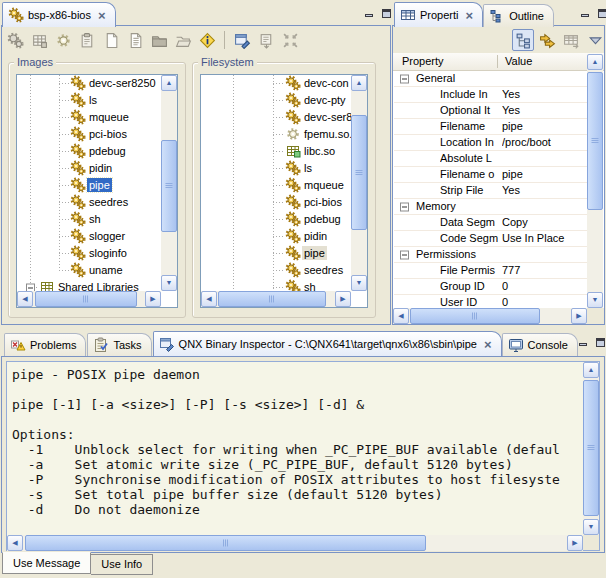  What do you see at coordinates (15, 40) in the screenshot?
I see `add-binaries-button` at bounding box center [15, 40].